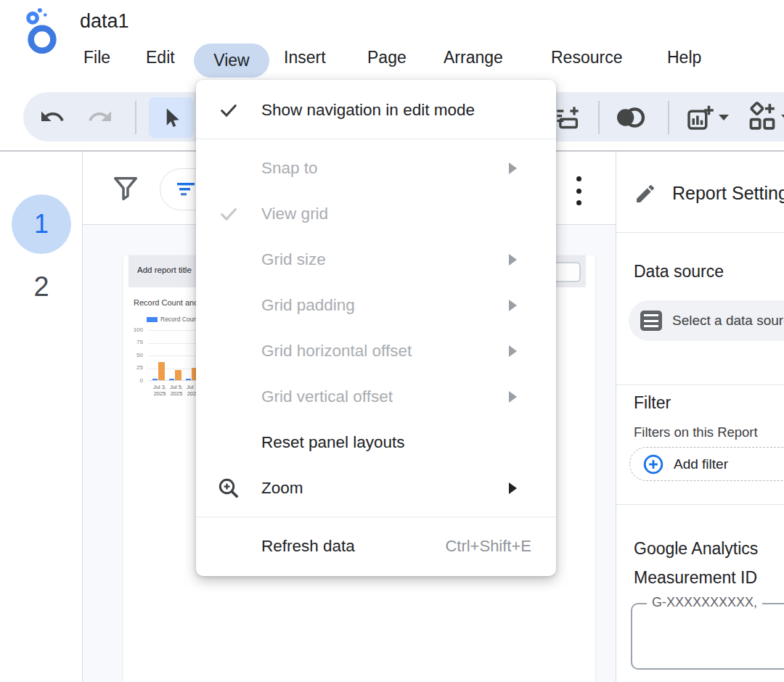 The width and height of the screenshot is (784, 682). I want to click on menu-shortcut: Ctrl+Shift+E, so click(488, 546).